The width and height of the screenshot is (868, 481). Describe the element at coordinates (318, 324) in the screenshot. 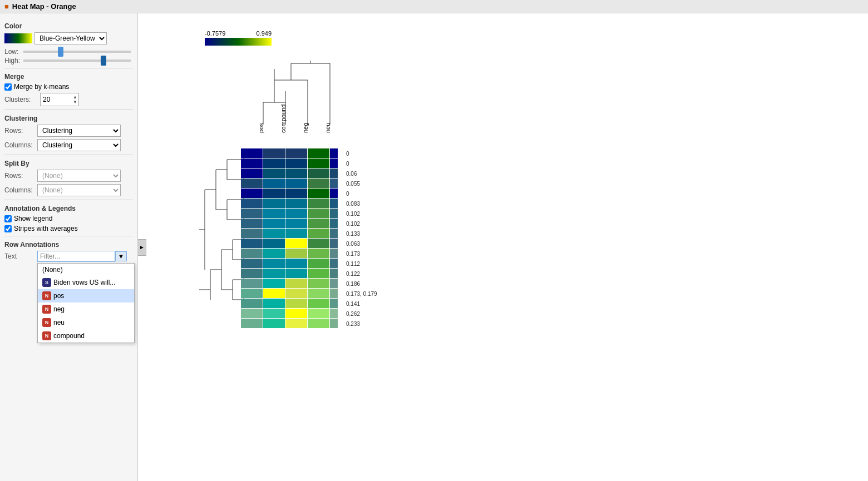

I see `cell-r17-c3` at that location.